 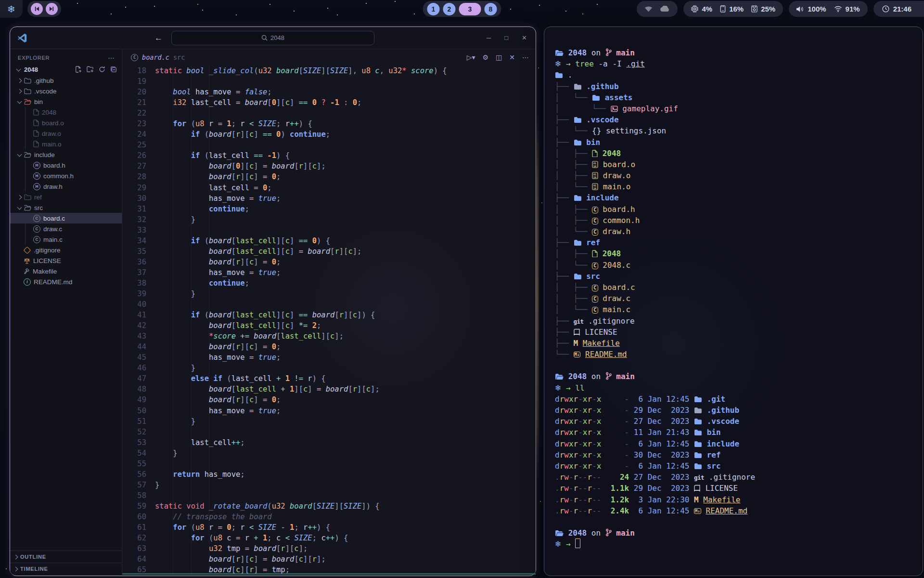 I want to click on ring-h-icon: H, so click(x=37, y=166).